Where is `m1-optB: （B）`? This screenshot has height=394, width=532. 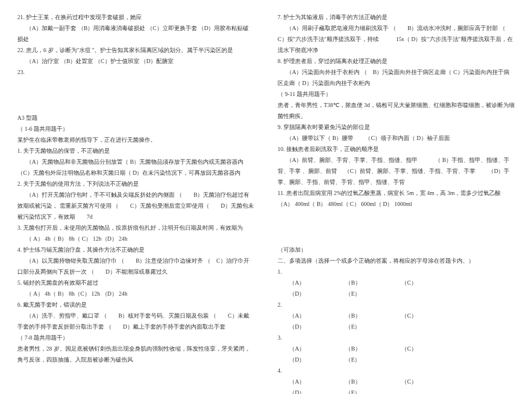
m1-optB: （B） is located at coordinates (353, 282).